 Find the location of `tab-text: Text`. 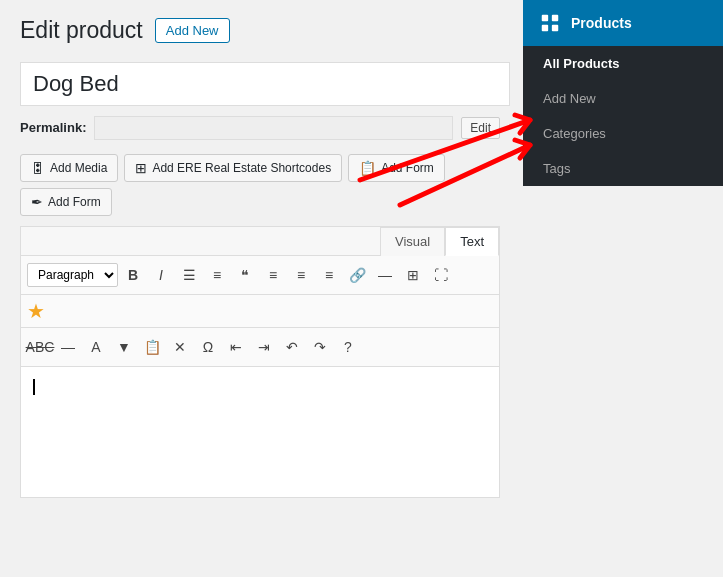

tab-text: Text is located at coordinates (472, 242).